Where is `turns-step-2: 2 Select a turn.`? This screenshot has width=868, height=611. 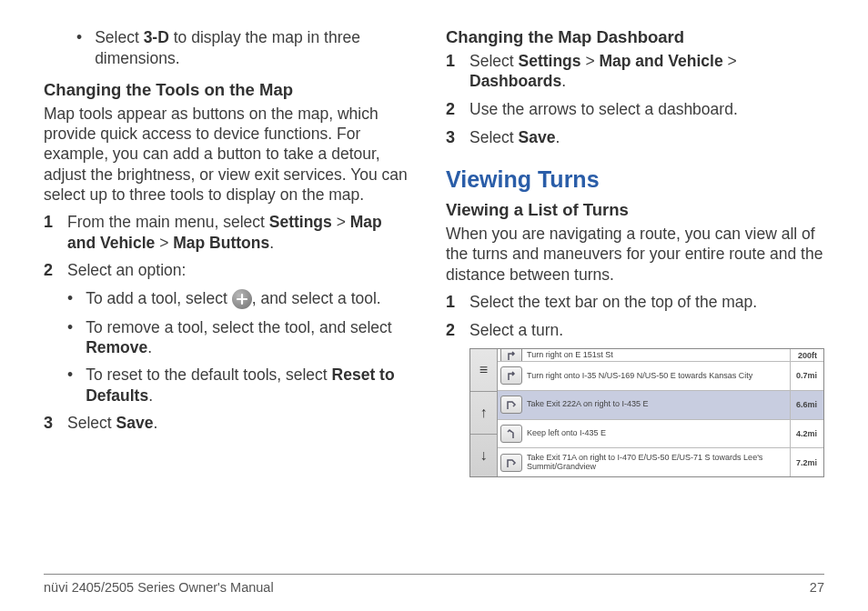
turns-step-2: 2 Select a turn. is located at coordinates (635, 331).